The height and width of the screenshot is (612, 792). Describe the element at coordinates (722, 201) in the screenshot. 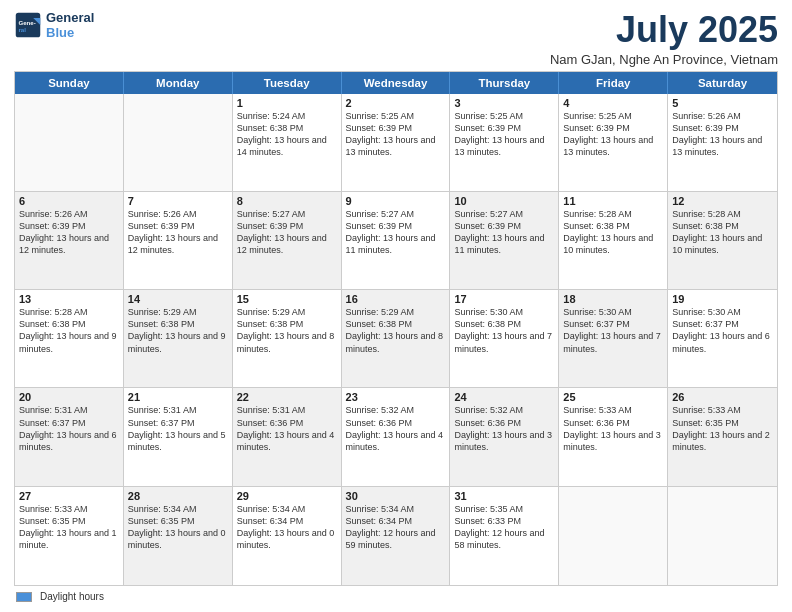

I see `day-number: 12` at that location.